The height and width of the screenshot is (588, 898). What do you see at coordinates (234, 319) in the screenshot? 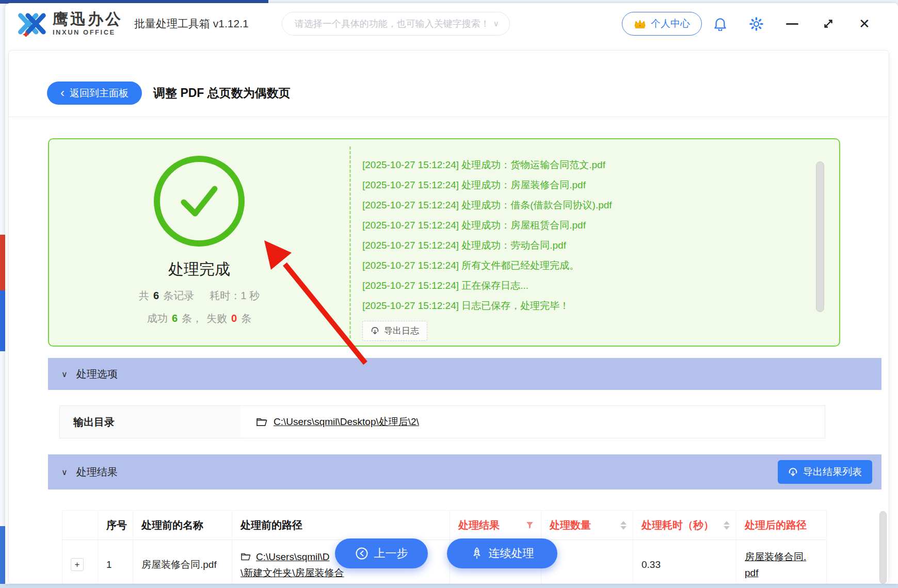
I see `fail-count: 0` at bounding box center [234, 319].